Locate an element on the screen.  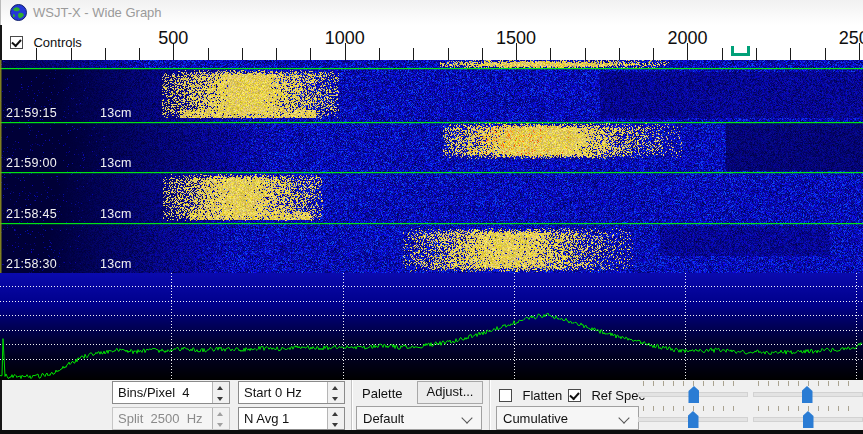
waterfall-period-label: 21:58:3013cm is located at coordinates (200, 264).